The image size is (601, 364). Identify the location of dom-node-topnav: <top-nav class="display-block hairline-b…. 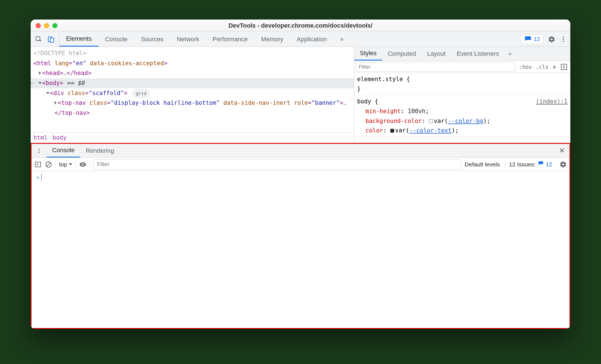
(192, 108).